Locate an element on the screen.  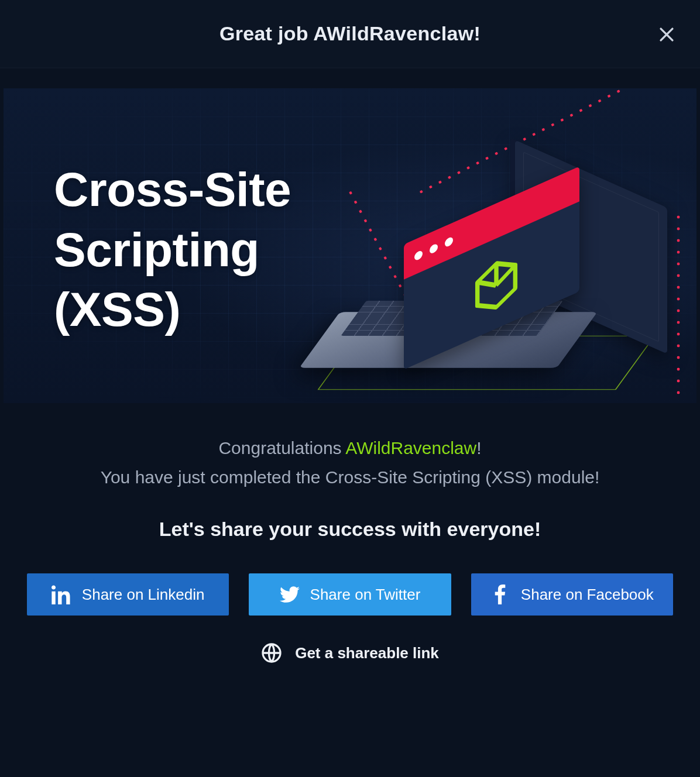
close-icon is located at coordinates (667, 35).